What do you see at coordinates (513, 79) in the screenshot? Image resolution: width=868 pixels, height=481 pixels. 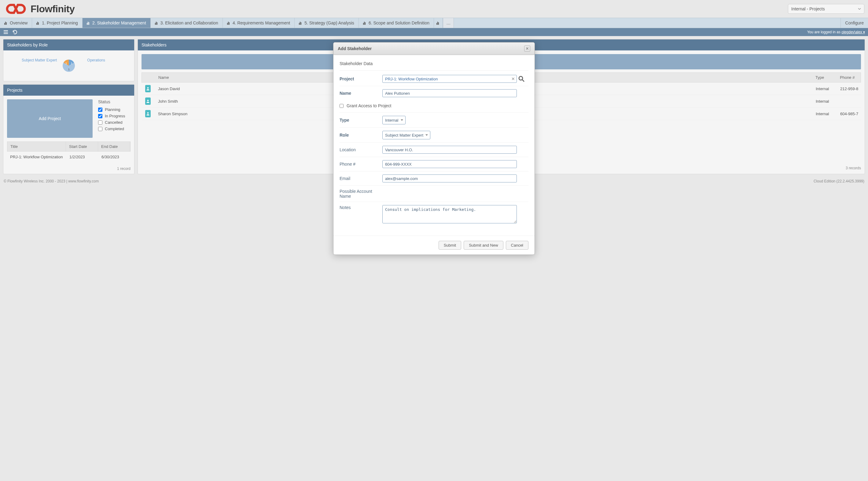 I see `clear-icon: ✕` at bounding box center [513, 79].